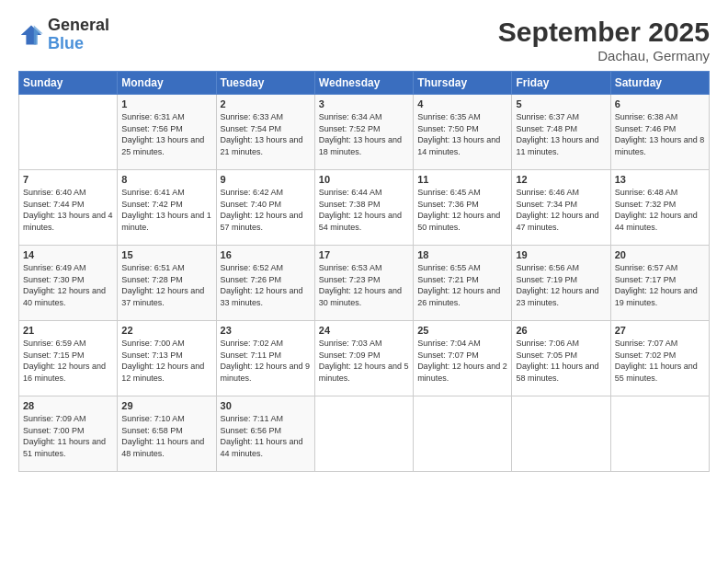 The width and height of the screenshot is (728, 563). Describe the element at coordinates (660, 104) in the screenshot. I see `day-number: 6` at that location.